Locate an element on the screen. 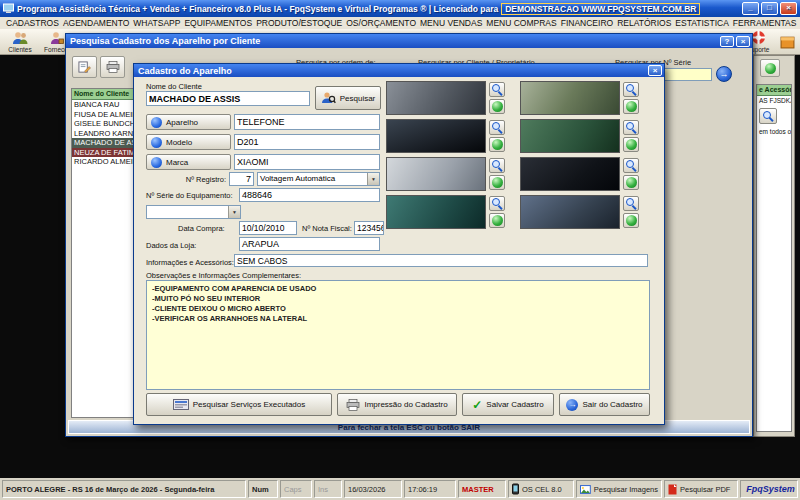 This screenshot has width=800, height=500. status-caps-lock: Caps is located at coordinates (296, 489).